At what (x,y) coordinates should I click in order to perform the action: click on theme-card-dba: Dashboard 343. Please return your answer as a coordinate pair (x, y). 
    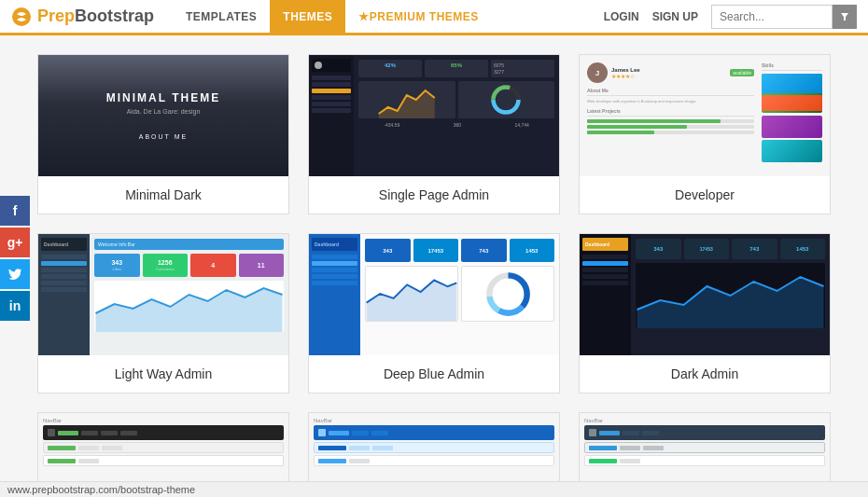
    Looking at the image, I should click on (705, 313).